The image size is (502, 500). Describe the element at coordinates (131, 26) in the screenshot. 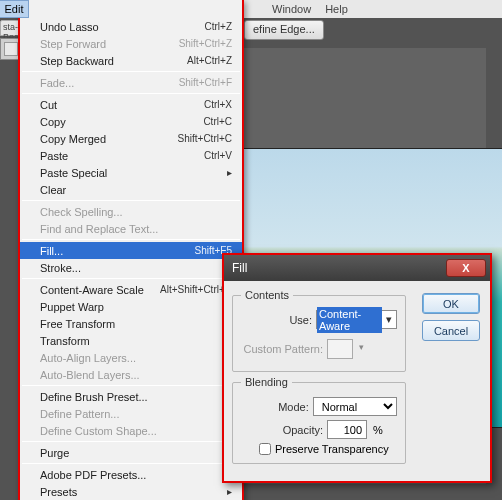

I see `menu-item: Undo LassoCtrl+Z` at that location.